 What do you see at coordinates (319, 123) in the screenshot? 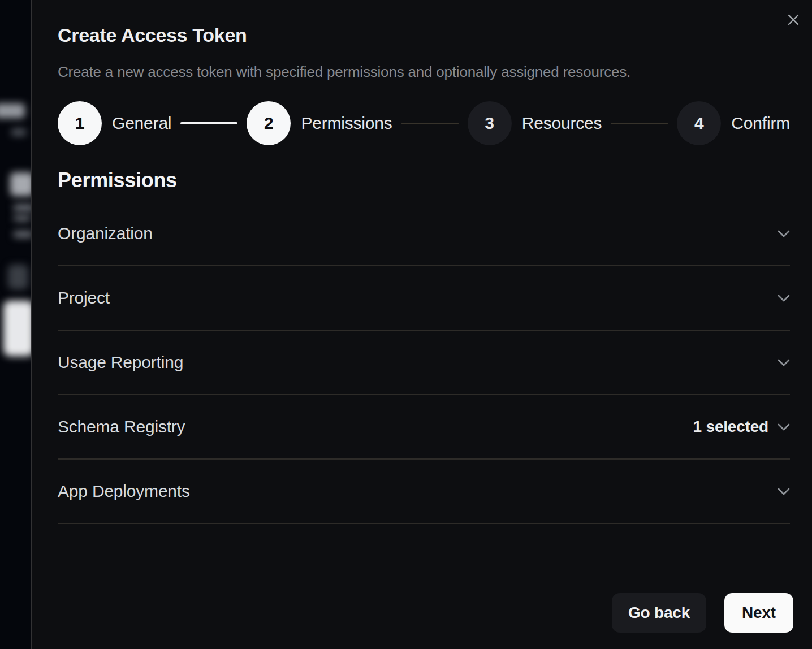
I see `step-permissions: 2 Permissions` at bounding box center [319, 123].